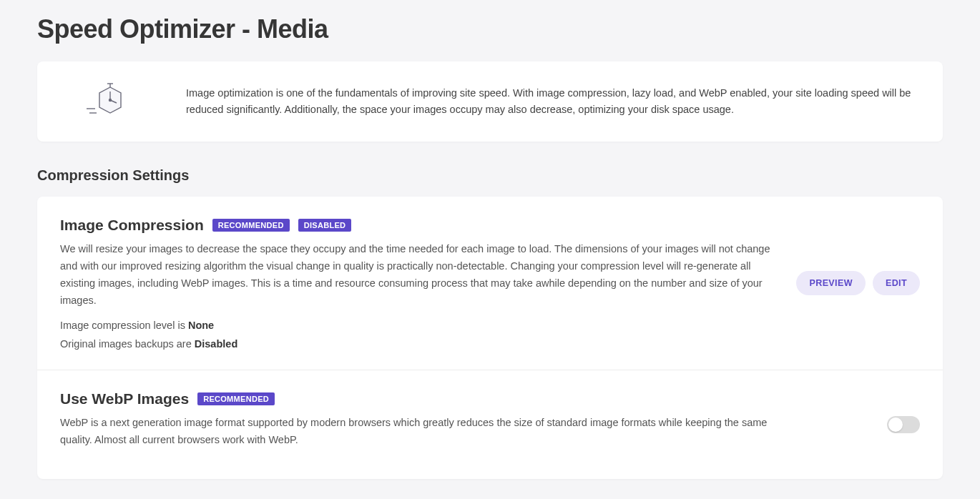 This screenshot has width=980, height=499. I want to click on webp-description: WebP is a next generation image format s…, so click(425, 432).